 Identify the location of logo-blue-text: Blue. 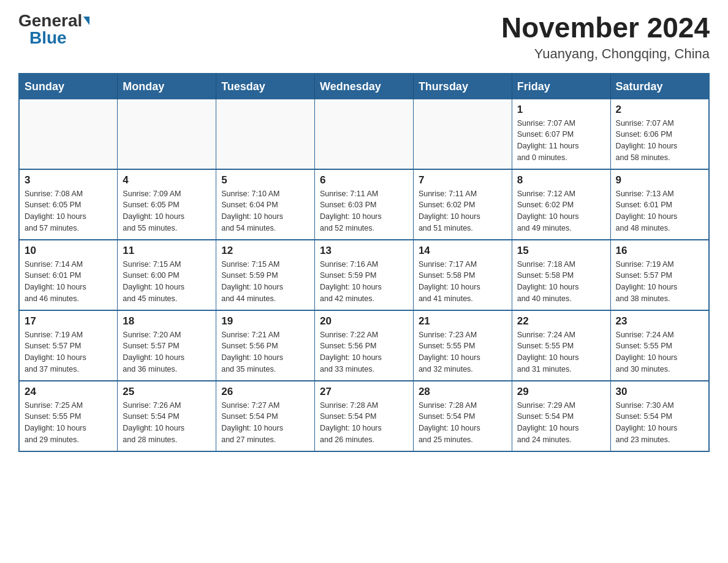
(48, 38).